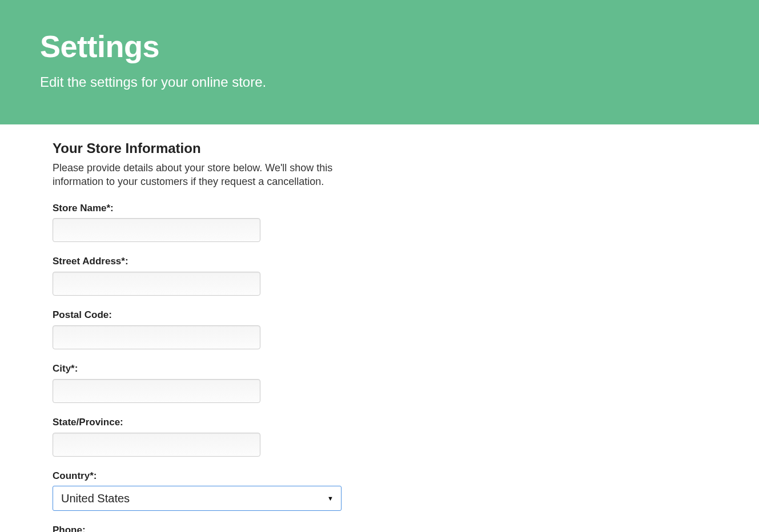  I want to click on city-label: City*:, so click(93, 369).